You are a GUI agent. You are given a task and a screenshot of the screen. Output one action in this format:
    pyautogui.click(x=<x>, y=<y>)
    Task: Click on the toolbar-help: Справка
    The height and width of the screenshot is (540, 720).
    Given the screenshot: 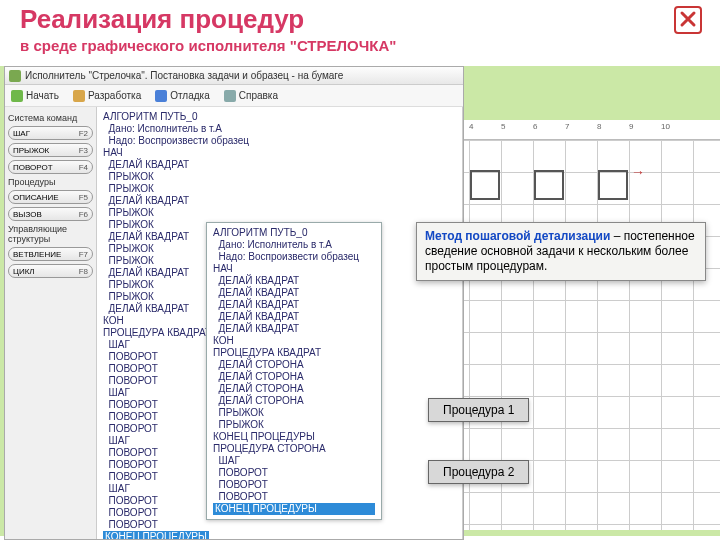 What is the action you would take?
    pyautogui.click(x=251, y=96)
    